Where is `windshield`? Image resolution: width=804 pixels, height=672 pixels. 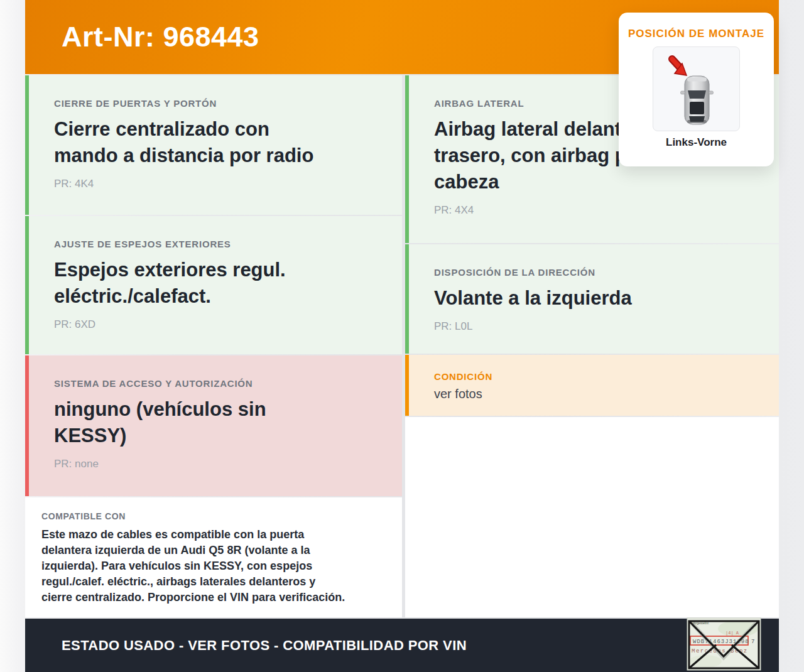
windshield is located at coordinates (697, 94).